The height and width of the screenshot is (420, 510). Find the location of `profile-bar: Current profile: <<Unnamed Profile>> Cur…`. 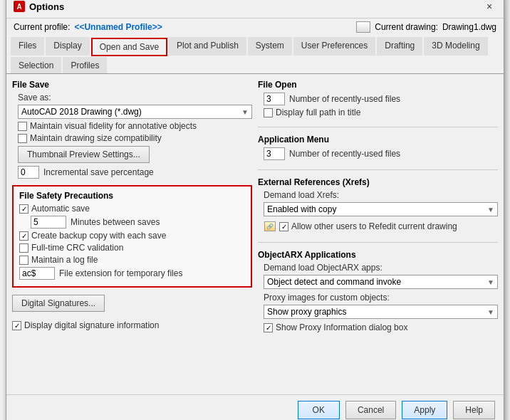

profile-bar: Current profile: <<Unnamed Profile>> Cur… is located at coordinates (255, 27).